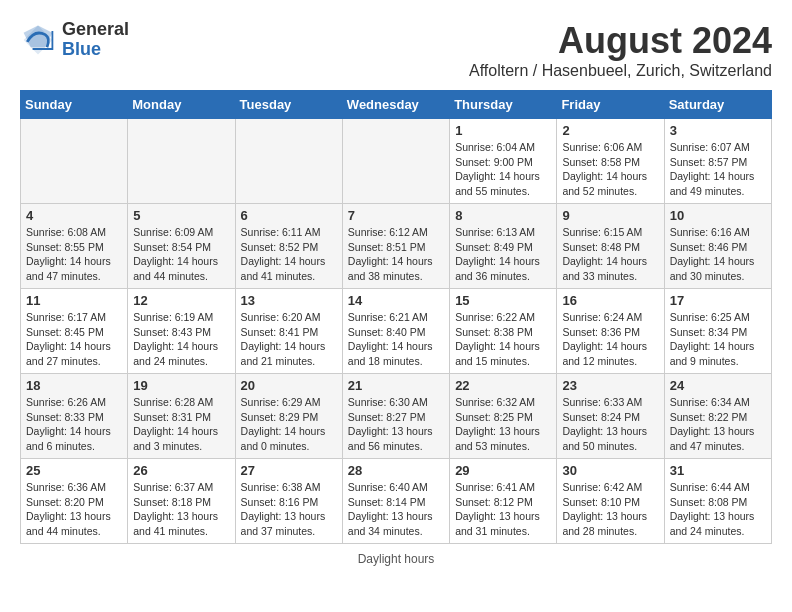 The image size is (792, 612). I want to click on calendar-cell: 21Sunrise: 6:30 AM Sunset: 8:27 PM Dayli…, so click(396, 416).